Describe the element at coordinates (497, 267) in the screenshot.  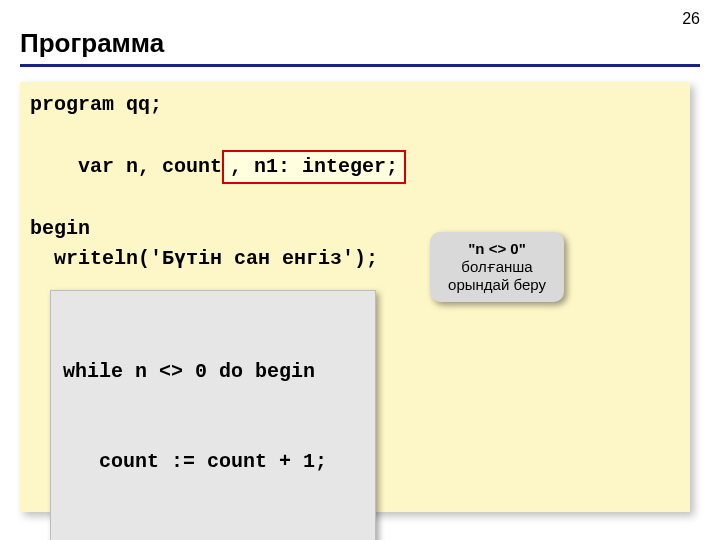
I see `callout-bubble: "n <> 0" болғанша орындай беру` at that location.